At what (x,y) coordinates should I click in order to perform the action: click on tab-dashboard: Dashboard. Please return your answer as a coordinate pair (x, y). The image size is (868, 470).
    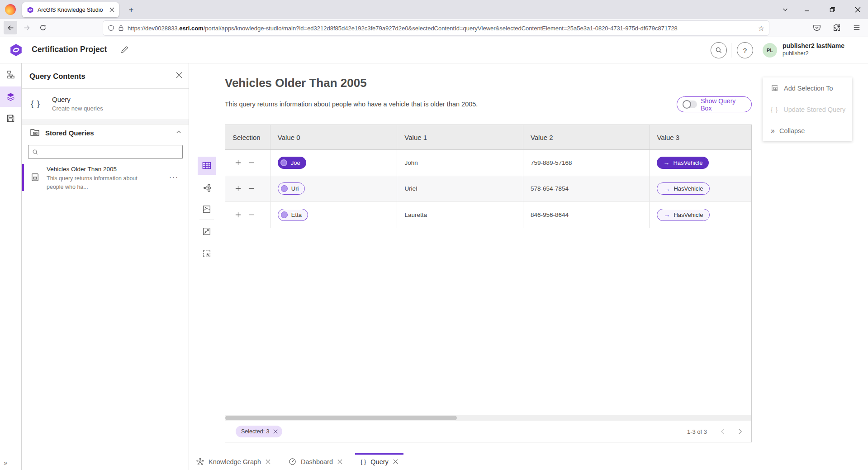
    Looking at the image, I should click on (316, 462).